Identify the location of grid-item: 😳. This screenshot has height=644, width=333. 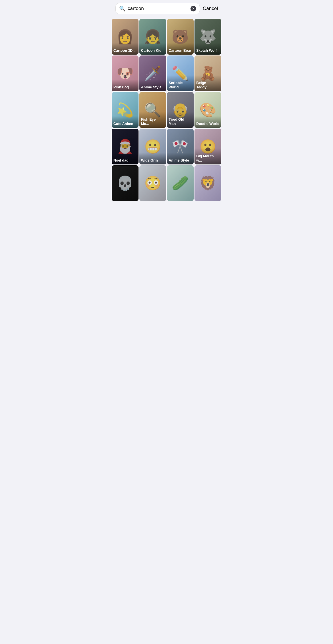
(153, 183).